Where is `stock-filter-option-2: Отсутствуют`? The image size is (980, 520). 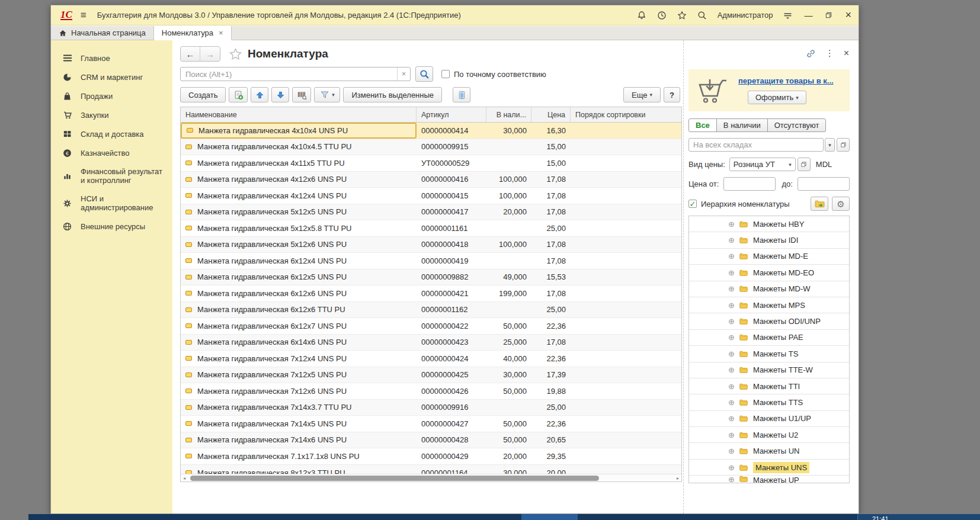 stock-filter-option-2: Отсутствуют is located at coordinates (797, 126).